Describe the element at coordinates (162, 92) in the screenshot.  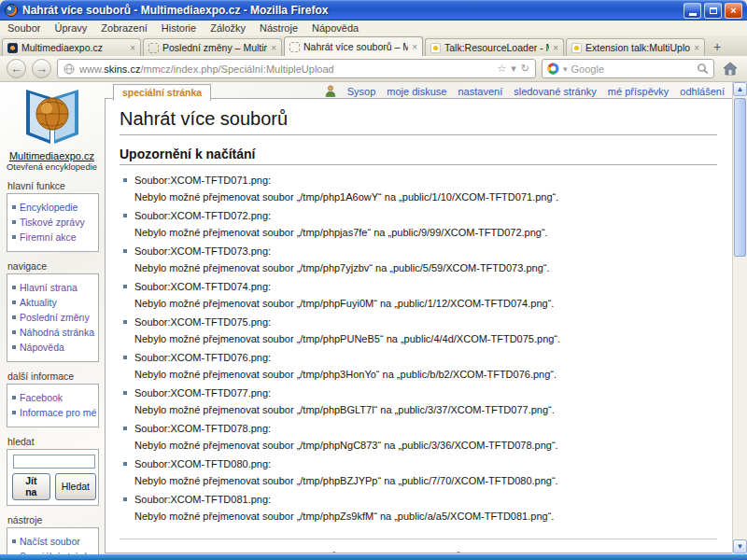
I see `special-page-tab: speciální stránka` at that location.